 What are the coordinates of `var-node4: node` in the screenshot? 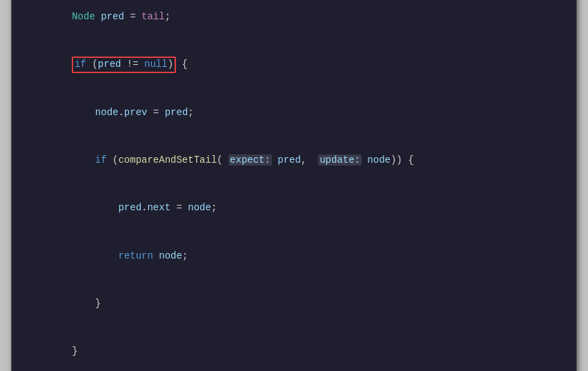 It's located at (199, 208).